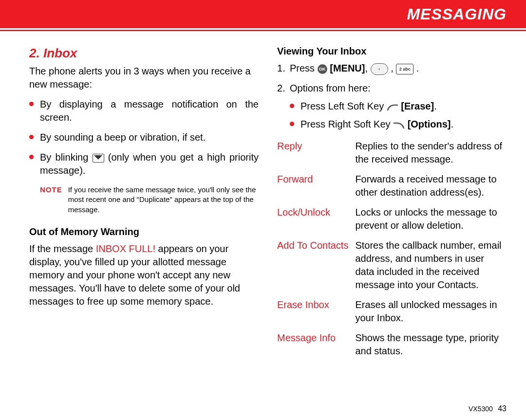 Image resolution: width=526 pixels, height=420 pixels. I want to click on opt-desc: Erases all unlocked messages in your Inb…, so click(431, 313).